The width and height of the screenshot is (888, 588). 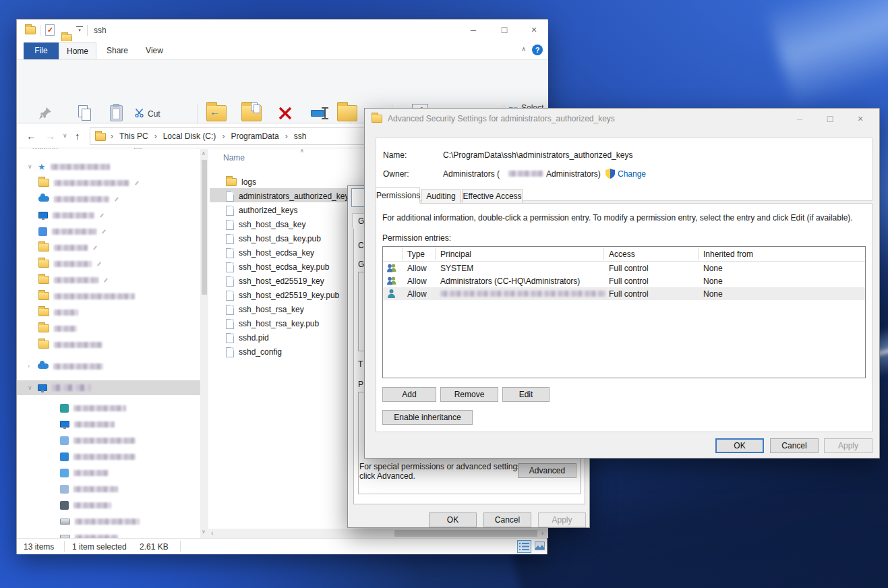 What do you see at coordinates (100, 547) in the screenshot?
I see `selection-count: 1 item selected` at bounding box center [100, 547].